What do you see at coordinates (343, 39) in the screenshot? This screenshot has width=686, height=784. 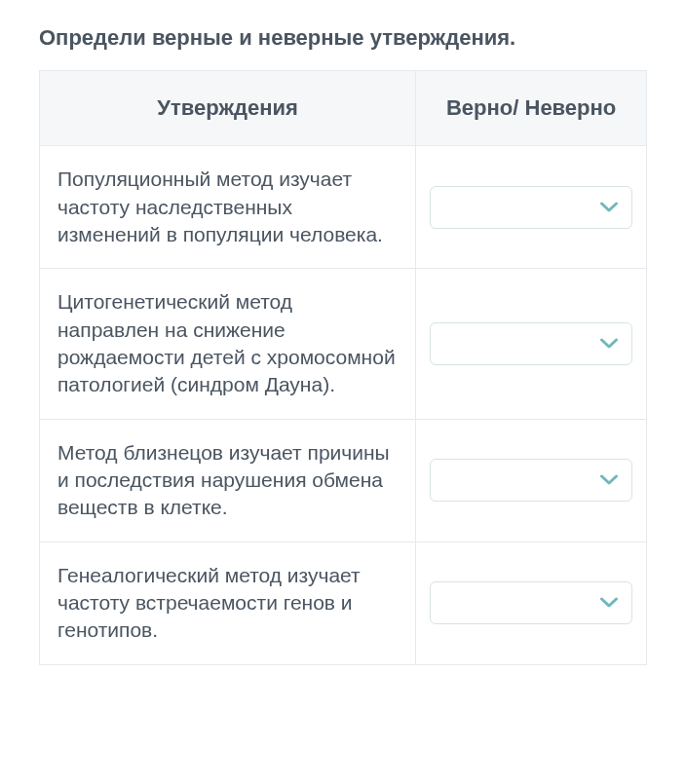 I see `instruction-text: Определи верные и неверные утверждения.` at bounding box center [343, 39].